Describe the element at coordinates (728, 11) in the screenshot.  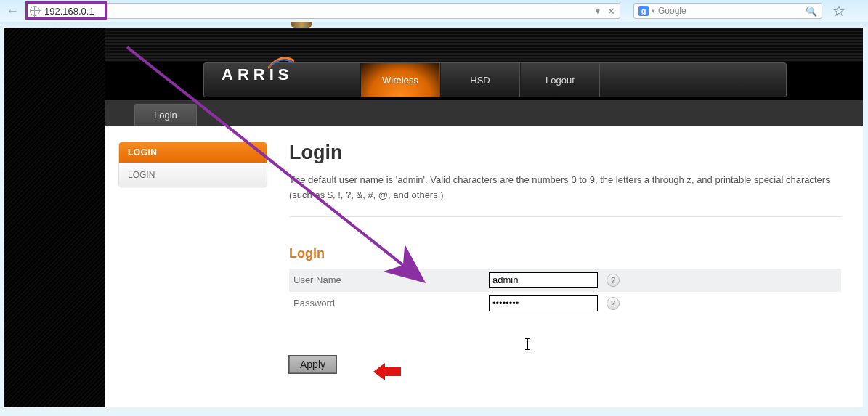
I see `search-bar: g ▾ Google 🔍` at that location.